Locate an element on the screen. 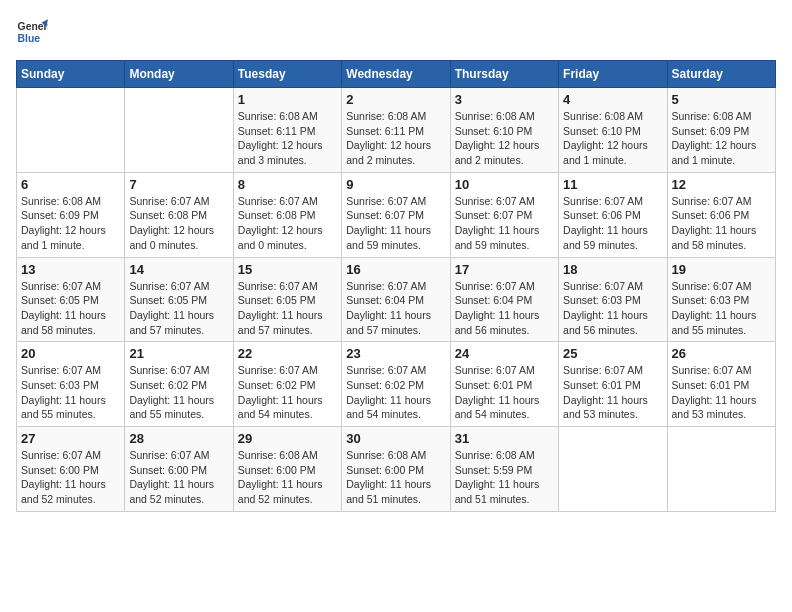 The height and width of the screenshot is (612, 792). calendar-cell: 22Sunrise: 6:07 AM Sunset: 6:02 PM Dayli… is located at coordinates (287, 384).